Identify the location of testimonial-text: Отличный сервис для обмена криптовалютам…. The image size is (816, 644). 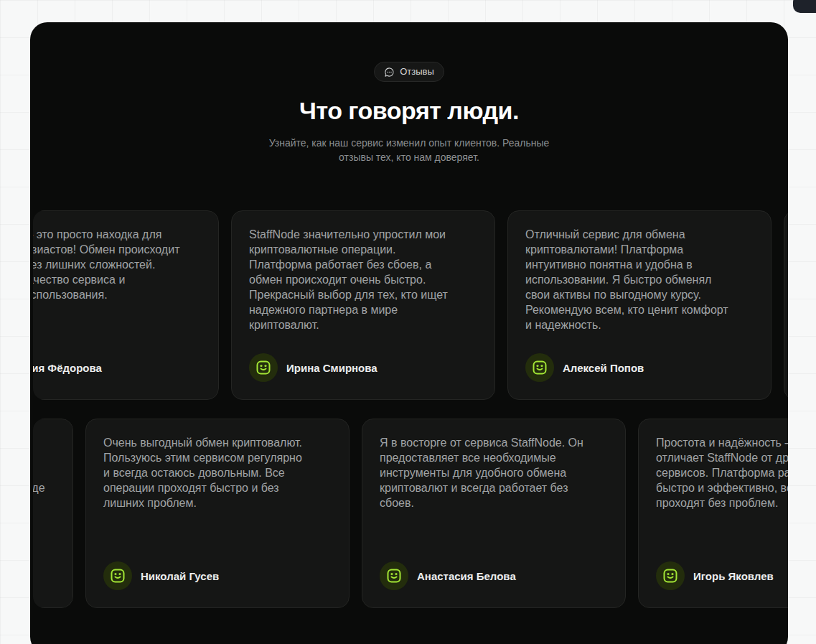
(639, 280).